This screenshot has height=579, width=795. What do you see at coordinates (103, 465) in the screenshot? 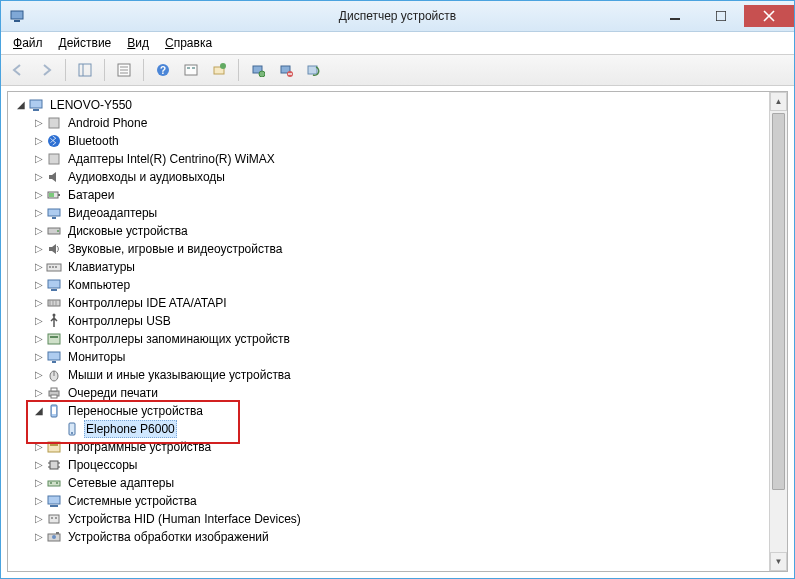
I see `tree-item-label: Процессоры` at bounding box center [103, 465].